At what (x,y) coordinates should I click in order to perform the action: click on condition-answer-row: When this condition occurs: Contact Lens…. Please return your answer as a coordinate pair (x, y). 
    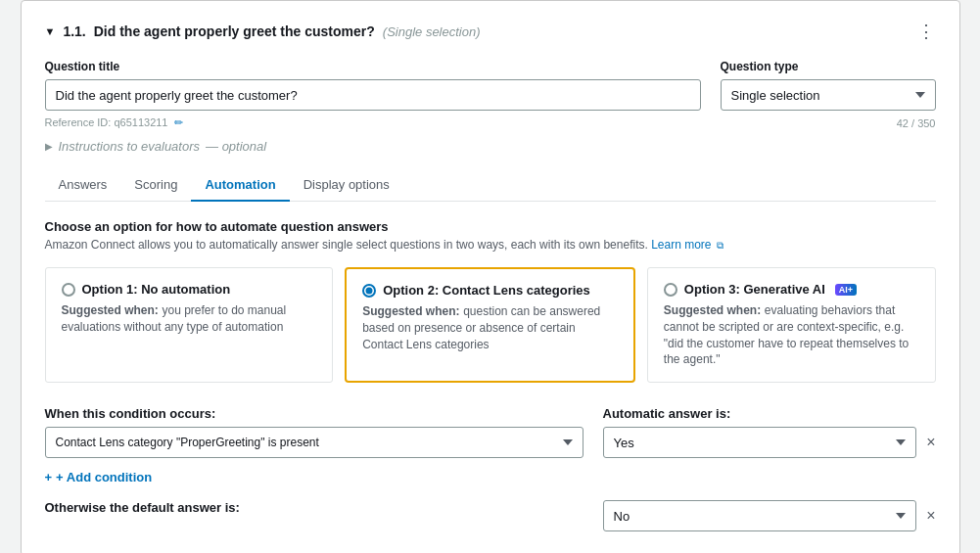
    Looking at the image, I should click on (490, 433).